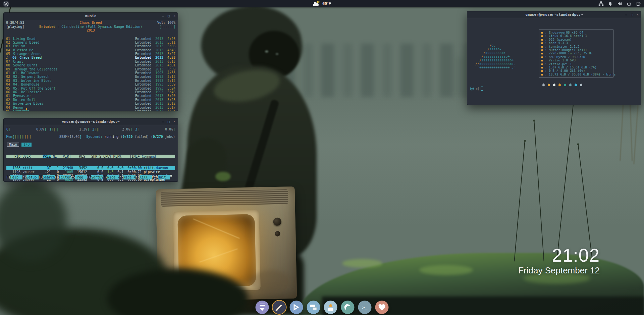 This screenshot has height=315, width=644. Describe the element at coordinates (91, 110) in the screenshot. I see `track-row: 05ContemptEntombed20134:31` at that location.